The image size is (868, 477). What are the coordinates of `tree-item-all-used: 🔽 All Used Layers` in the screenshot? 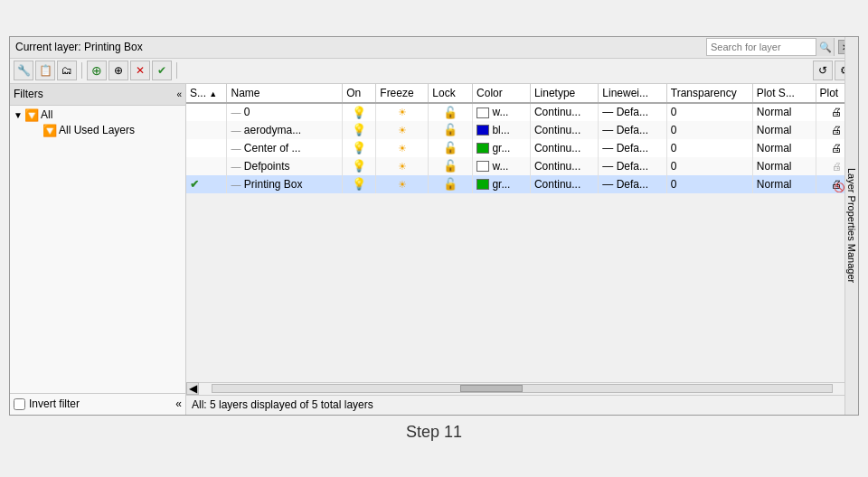 It's located at (98, 130).